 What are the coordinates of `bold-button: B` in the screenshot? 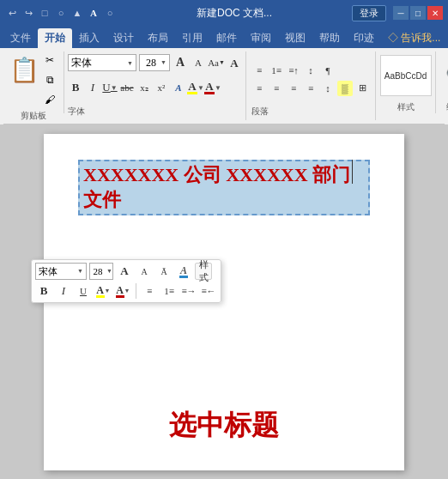 It's located at (76, 88).